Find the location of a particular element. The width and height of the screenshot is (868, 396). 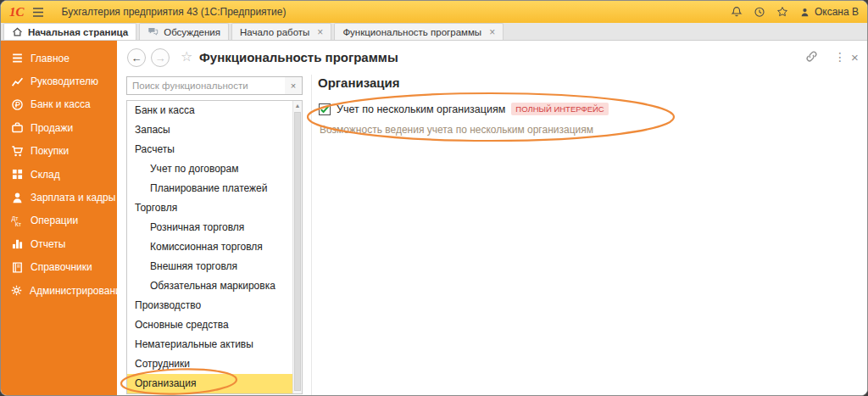

section-item: Торговля is located at coordinates (210, 209).